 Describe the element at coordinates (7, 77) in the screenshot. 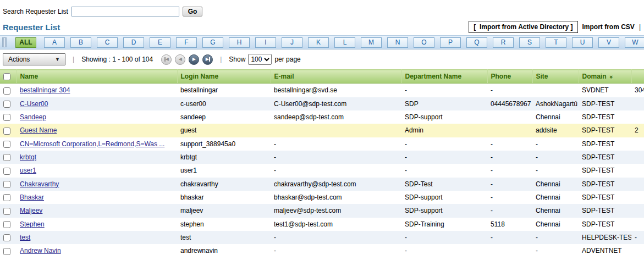

I see `select-all-checkbox` at that location.